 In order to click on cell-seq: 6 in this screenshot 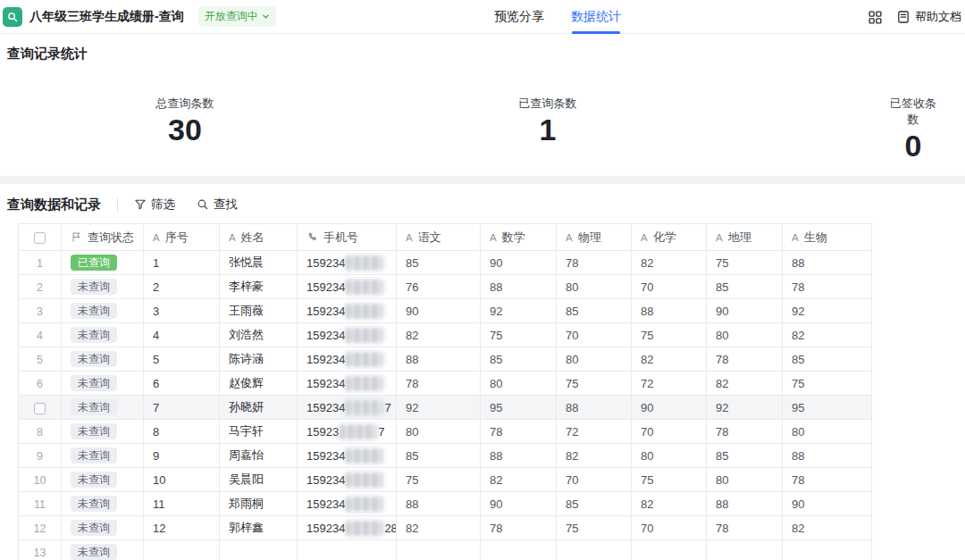, I will do `click(182, 384)`.